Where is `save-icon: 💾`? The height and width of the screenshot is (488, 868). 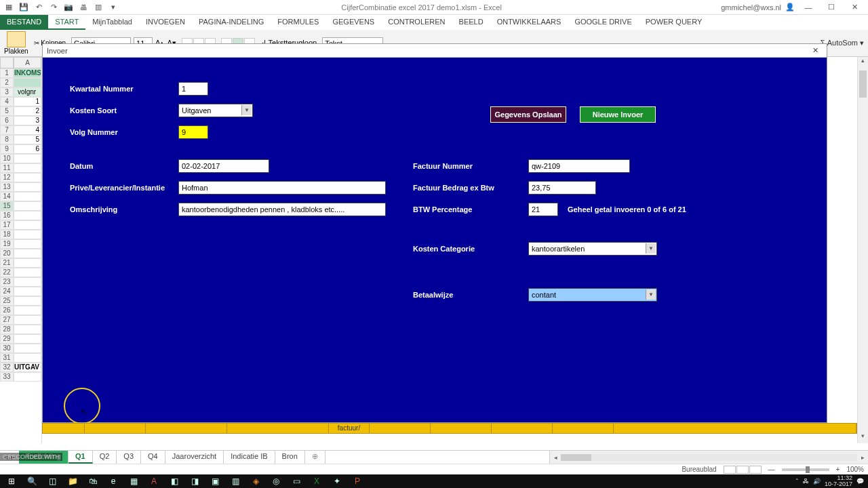 save-icon: 💾 is located at coordinates (24, 7).